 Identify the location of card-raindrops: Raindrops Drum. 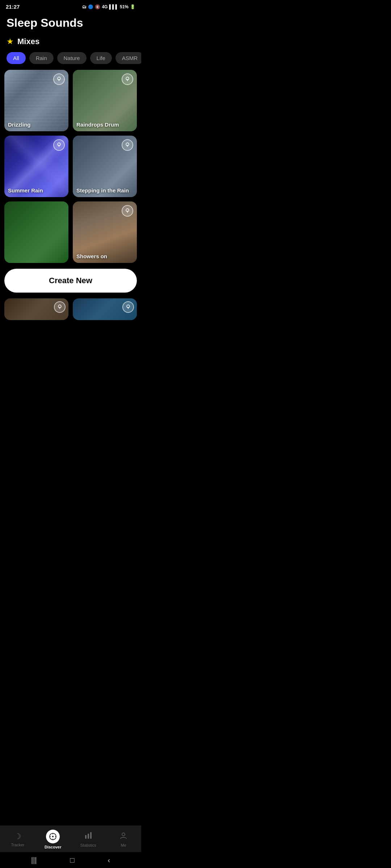
(105, 101).